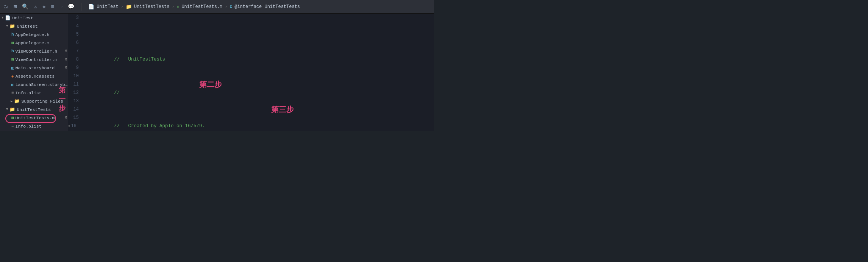 This screenshot has width=868, height=262. What do you see at coordinates (42, 76) in the screenshot?
I see `assets-label: Assets.xcassets` at bounding box center [42, 76].